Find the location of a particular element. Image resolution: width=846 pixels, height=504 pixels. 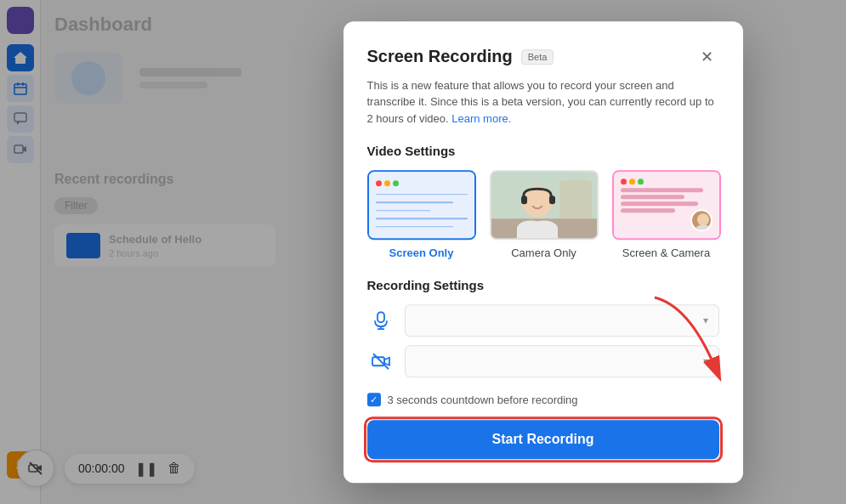

camera-row: ▾ is located at coordinates (543, 361).